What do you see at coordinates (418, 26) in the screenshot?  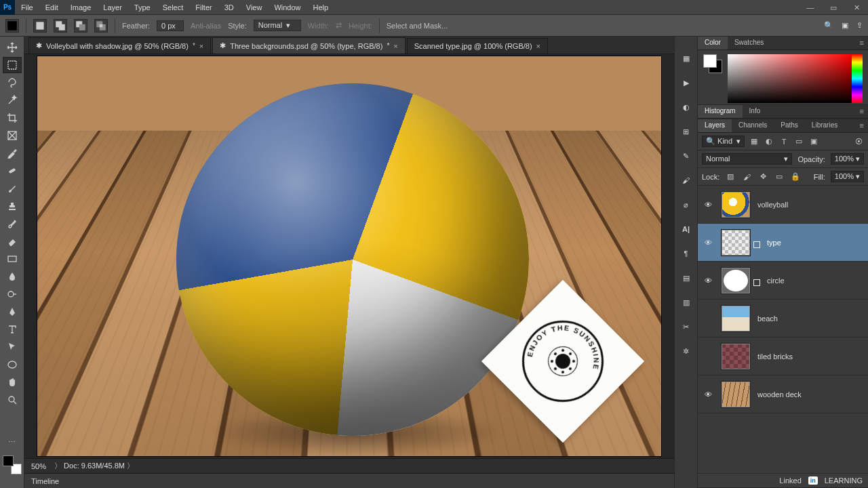 I see `select-and-mask-button: Select and Mask...` at bounding box center [418, 26].